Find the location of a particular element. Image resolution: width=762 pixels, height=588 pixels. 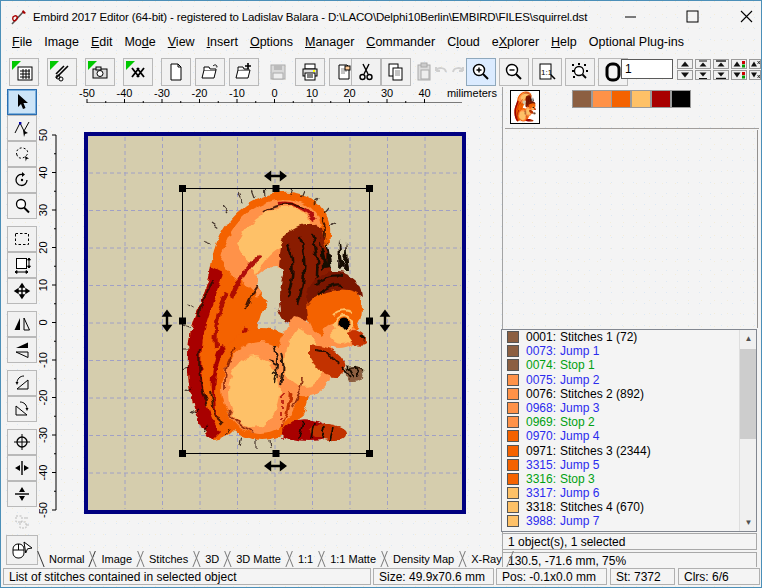

scroll-up-icon: ▲ is located at coordinates (748, 338).